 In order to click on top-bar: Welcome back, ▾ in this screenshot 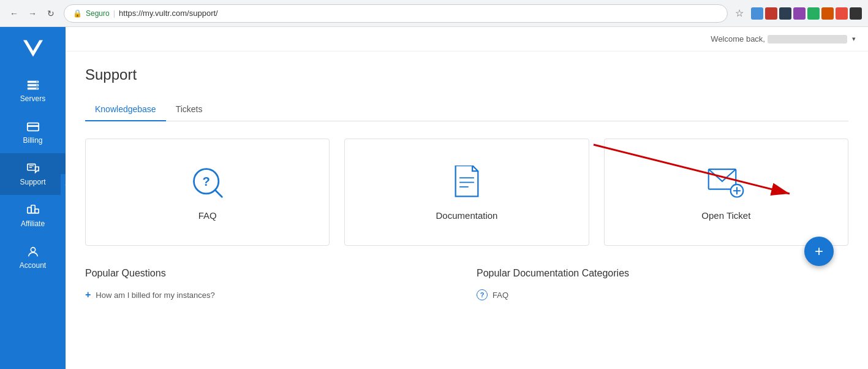, I will do `click(467, 39)`.